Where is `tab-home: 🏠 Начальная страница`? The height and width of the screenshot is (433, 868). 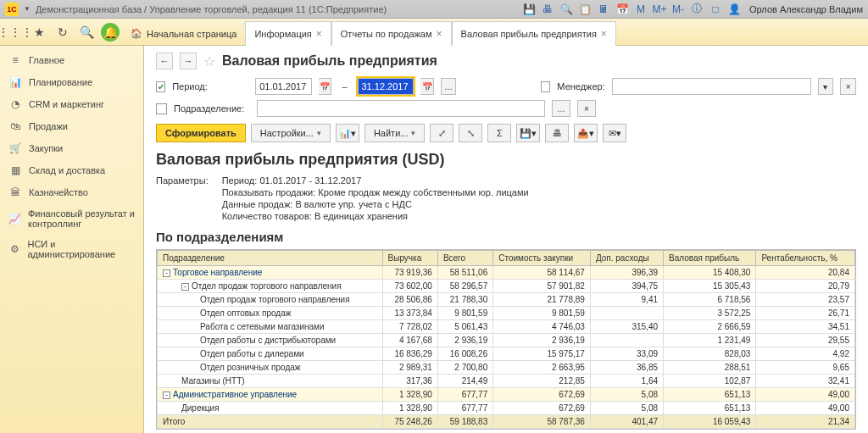
tab-home: 🏠 Начальная страница is located at coordinates (183, 34).